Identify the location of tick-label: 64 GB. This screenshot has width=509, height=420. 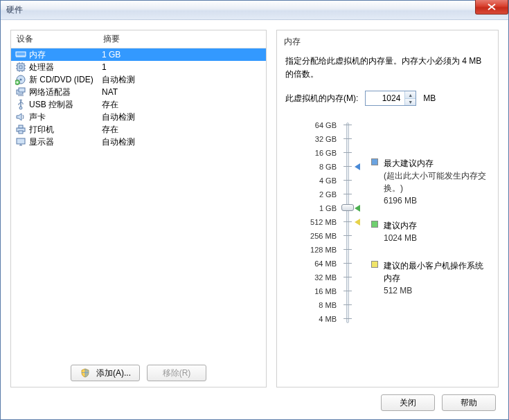
(321, 125).